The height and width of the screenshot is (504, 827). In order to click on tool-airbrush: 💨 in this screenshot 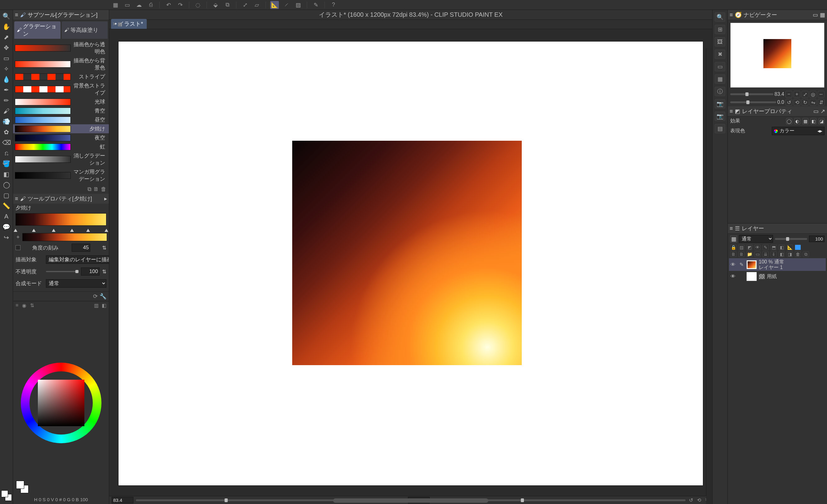, I will do `click(7, 121)`.